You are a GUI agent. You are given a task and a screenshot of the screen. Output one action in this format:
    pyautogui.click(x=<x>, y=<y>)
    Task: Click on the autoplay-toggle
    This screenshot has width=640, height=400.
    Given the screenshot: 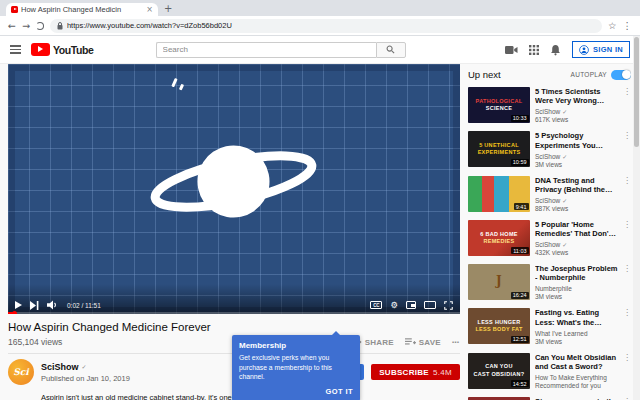 What is the action you would take?
    pyautogui.click(x=621, y=75)
    